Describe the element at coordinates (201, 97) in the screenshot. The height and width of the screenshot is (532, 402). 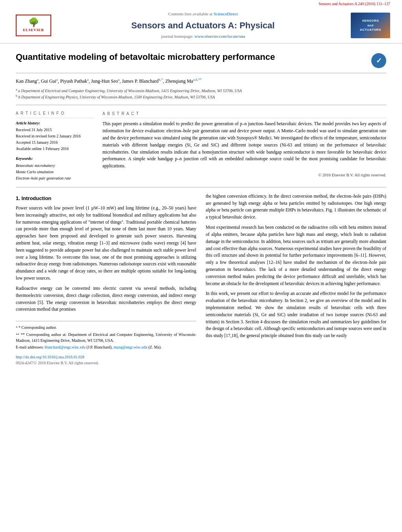
I see `affiliation-b: b b Department of Engineering Physics, U…` at that location.